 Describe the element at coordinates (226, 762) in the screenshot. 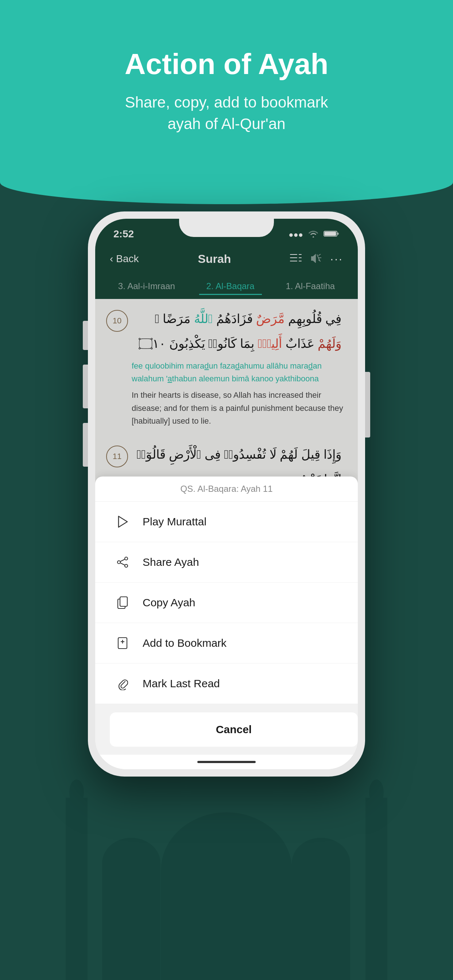

I see `home-indicator-bar` at that location.